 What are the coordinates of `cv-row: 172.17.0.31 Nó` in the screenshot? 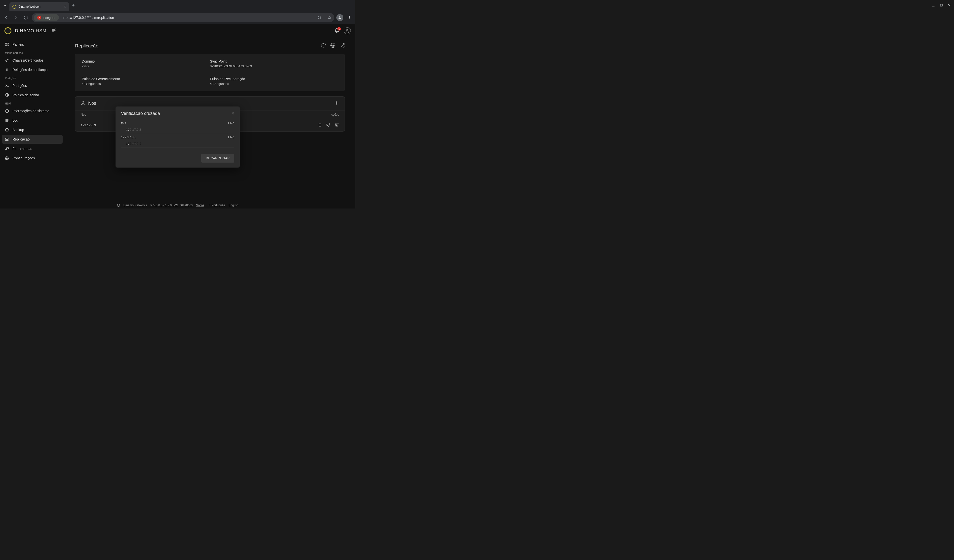 It's located at (178, 137).